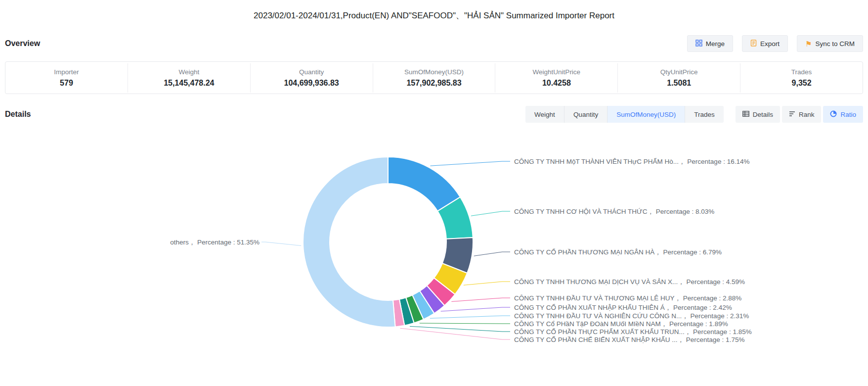  What do you see at coordinates (802, 114) in the screenshot?
I see `tab-rank: Rank` at bounding box center [802, 114].